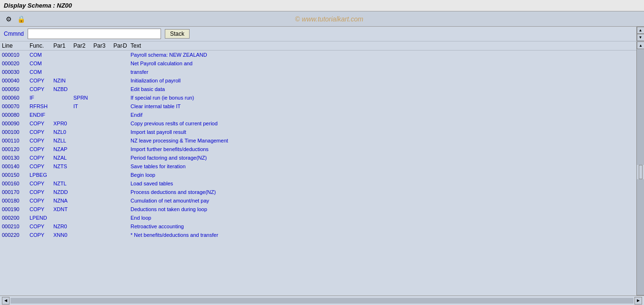 The image size is (644, 305). Describe the element at coordinates (382, 218) in the screenshot. I see `cell-text: End loop` at that location.